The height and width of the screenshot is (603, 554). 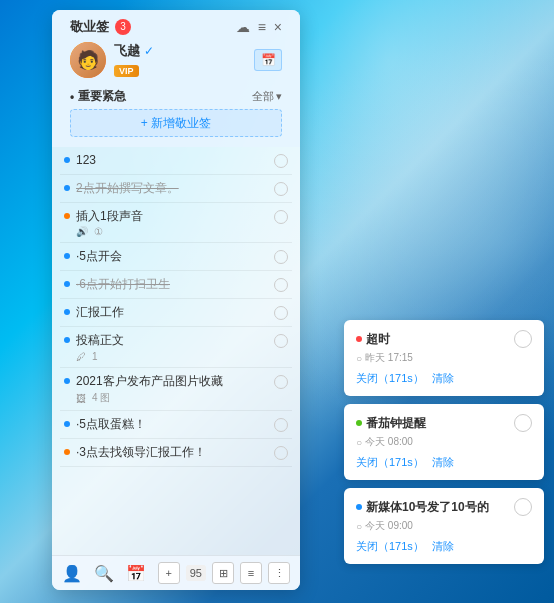 I want to click on calendar-button: 📅, so click(x=268, y=60).